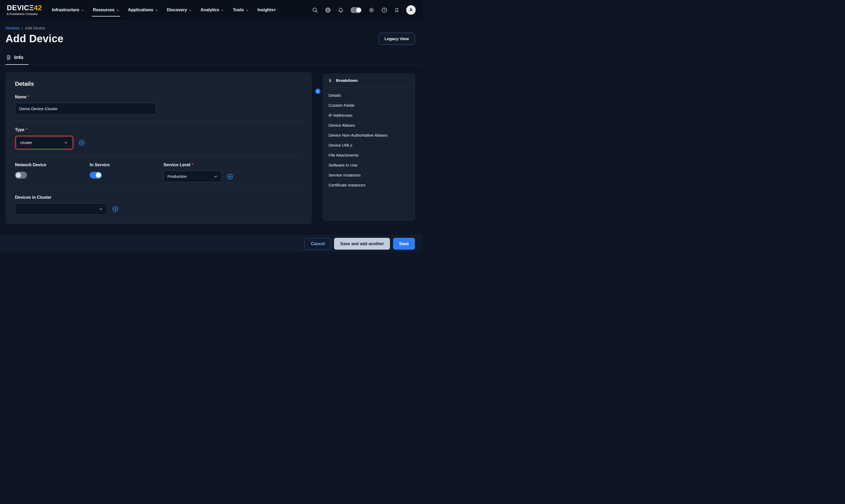  I want to click on network-device-label: Network Device, so click(52, 165).